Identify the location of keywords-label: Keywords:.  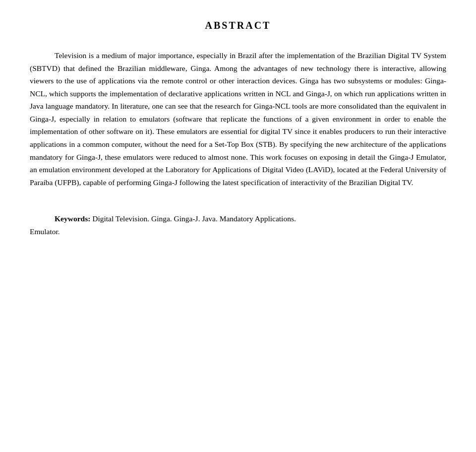
(72, 218).